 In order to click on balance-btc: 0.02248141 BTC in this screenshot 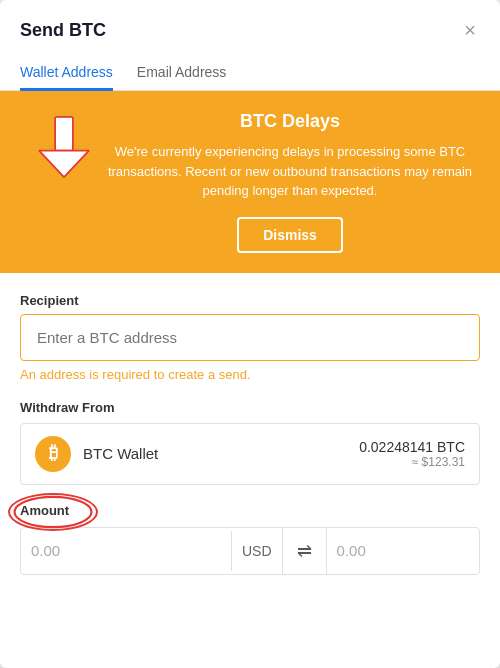, I will do `click(412, 447)`.